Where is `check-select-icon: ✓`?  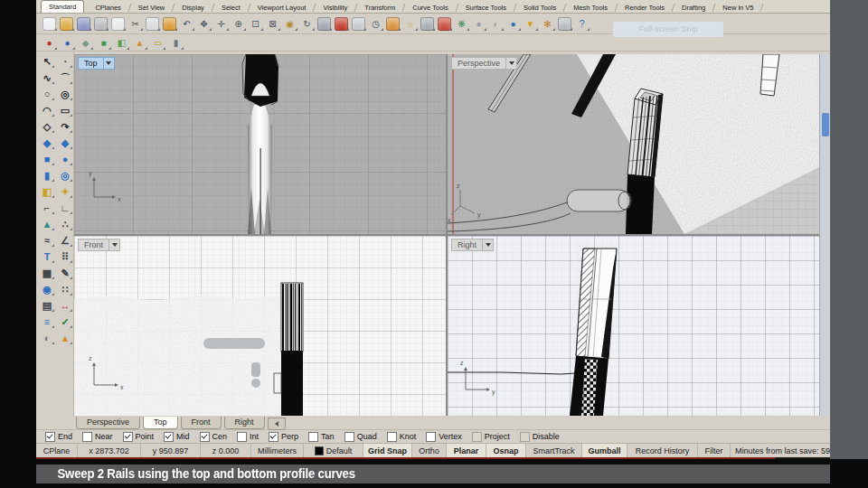 check-select-icon: ✓ is located at coordinates (65, 322).